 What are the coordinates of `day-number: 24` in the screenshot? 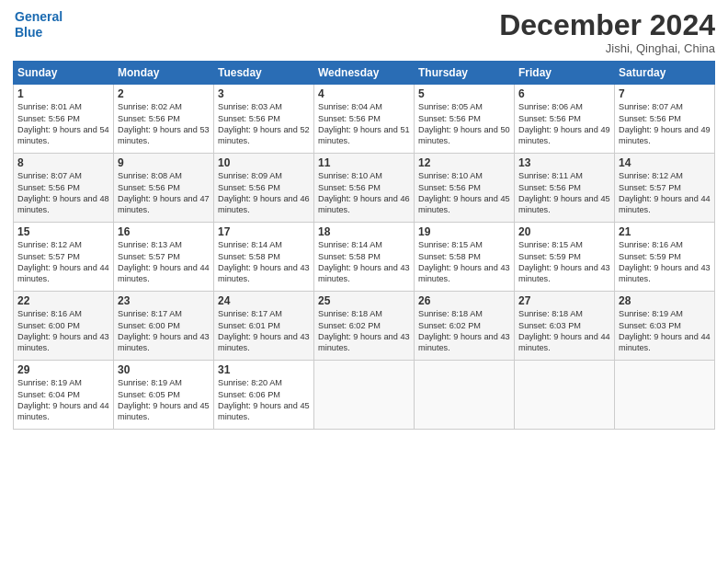 It's located at (264, 301).